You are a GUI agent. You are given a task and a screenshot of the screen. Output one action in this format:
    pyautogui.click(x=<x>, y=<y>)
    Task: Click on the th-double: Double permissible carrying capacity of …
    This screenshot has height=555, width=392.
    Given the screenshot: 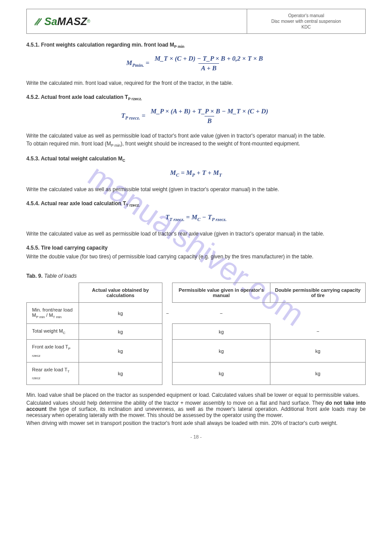 What is the action you would take?
    pyautogui.click(x=318, y=293)
    